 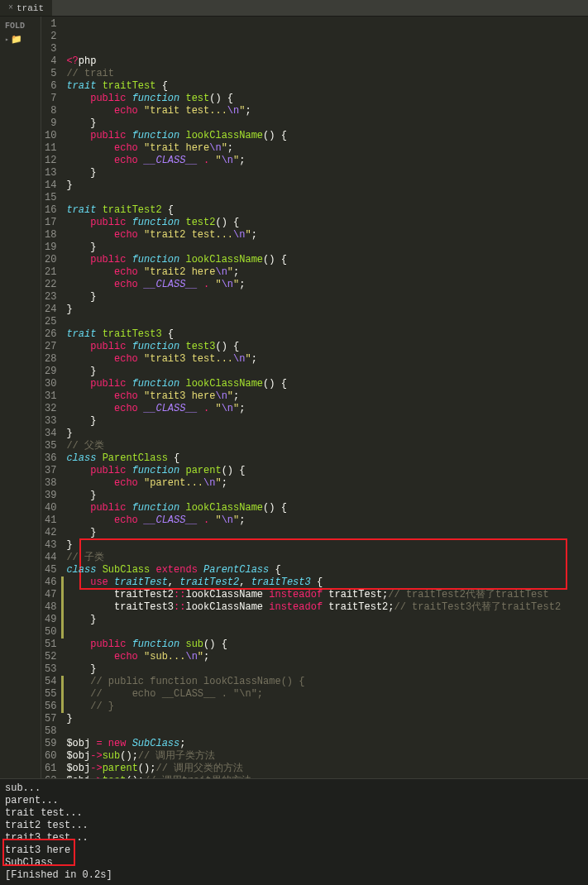 What do you see at coordinates (326, 471) in the screenshot?
I see `code-line: public function parent() {` at bounding box center [326, 471].